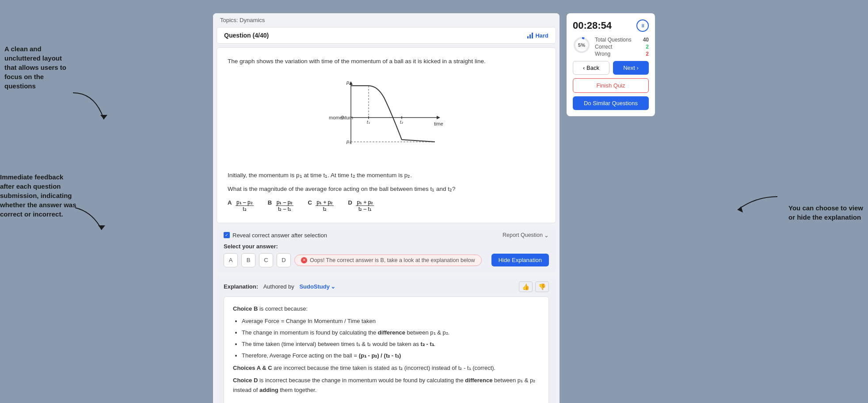 Image resolution: width=868 pixels, height=403 pixels. I want to click on question-body-text: The graph shows the variation with time …, so click(386, 61).